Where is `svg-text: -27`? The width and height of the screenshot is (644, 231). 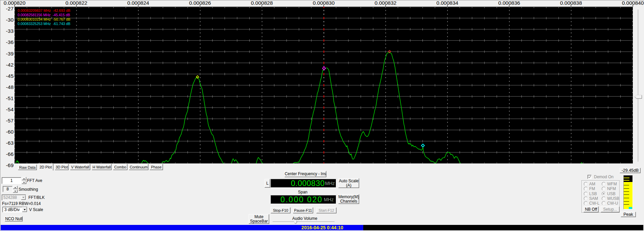 svg-text: -27 is located at coordinates (10, 9).